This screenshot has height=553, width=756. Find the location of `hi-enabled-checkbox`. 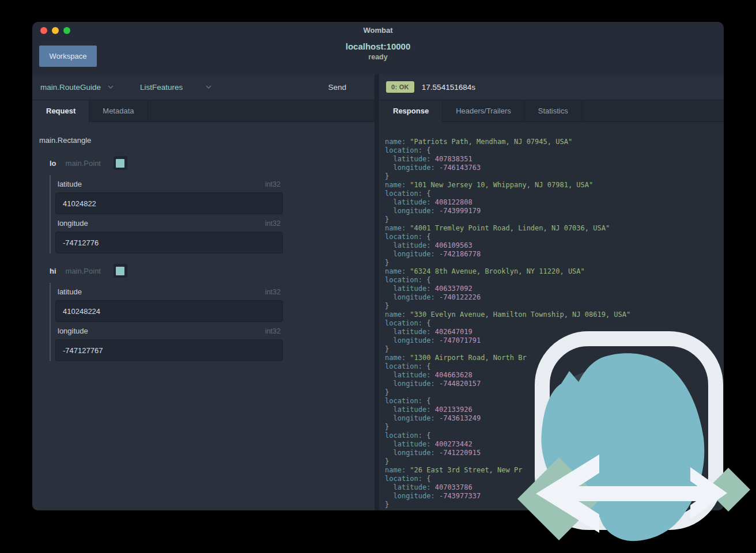

hi-enabled-checkbox is located at coordinates (120, 271).